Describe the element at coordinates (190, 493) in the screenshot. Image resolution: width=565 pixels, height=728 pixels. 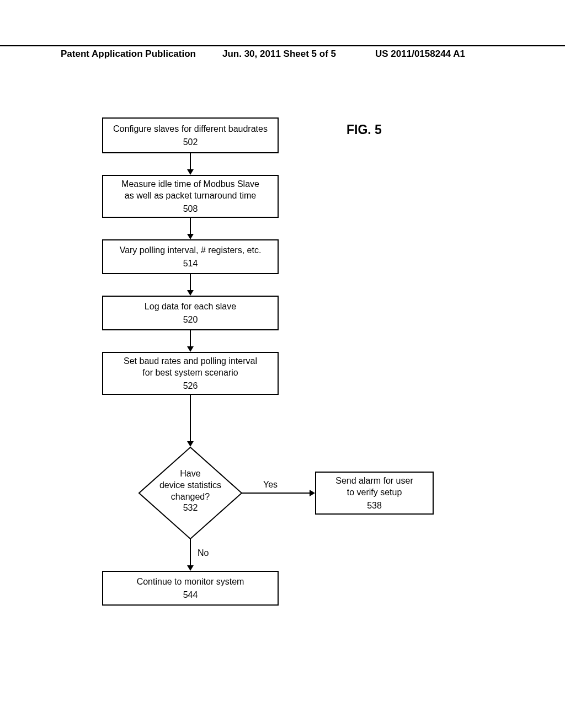
I see `decision-stats-changed: Have device statistics changed? 532` at that location.